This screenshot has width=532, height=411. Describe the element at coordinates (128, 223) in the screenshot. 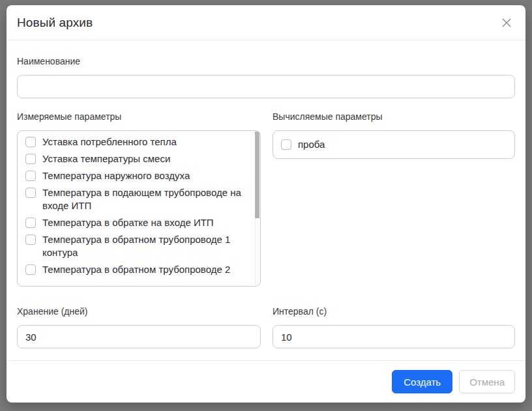

I see `parameter-option-label: Температура в обратке на входе ИТП` at that location.